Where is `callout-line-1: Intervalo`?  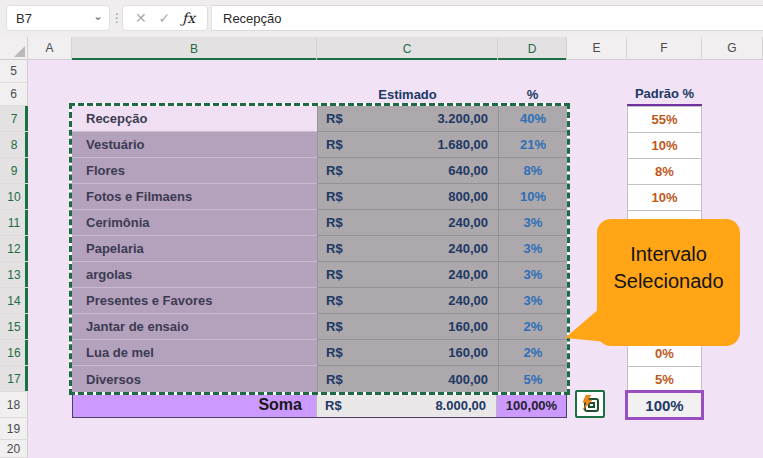 callout-line-1: Intervalo is located at coordinates (668, 254).